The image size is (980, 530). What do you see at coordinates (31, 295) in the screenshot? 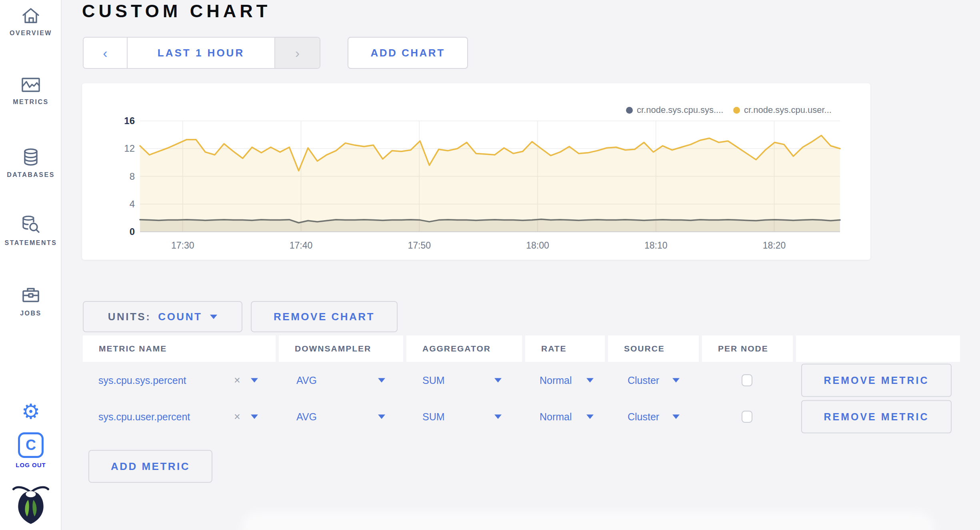
I see `briefcase-icon` at bounding box center [31, 295].